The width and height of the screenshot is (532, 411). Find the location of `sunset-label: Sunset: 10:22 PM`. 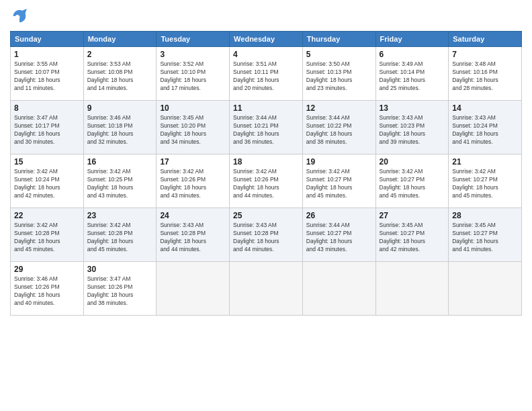

sunset-label: Sunset: 10:22 PM is located at coordinates (329, 126).